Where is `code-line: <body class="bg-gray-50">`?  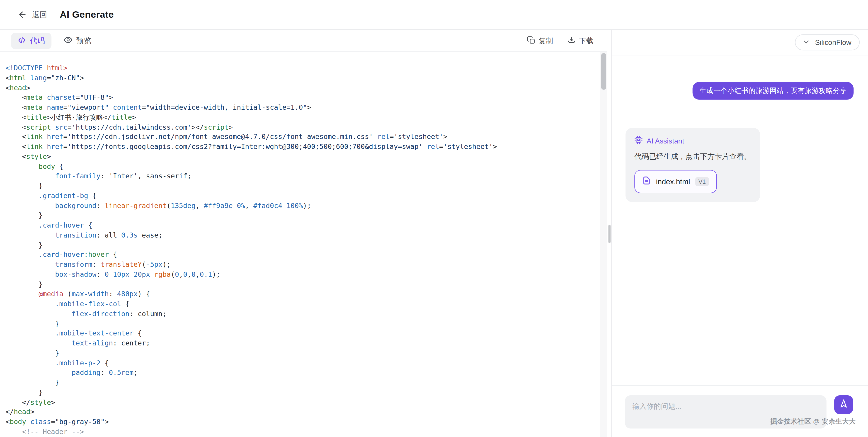
code-line: <body class="bg-gray-50"> is located at coordinates (303, 422).